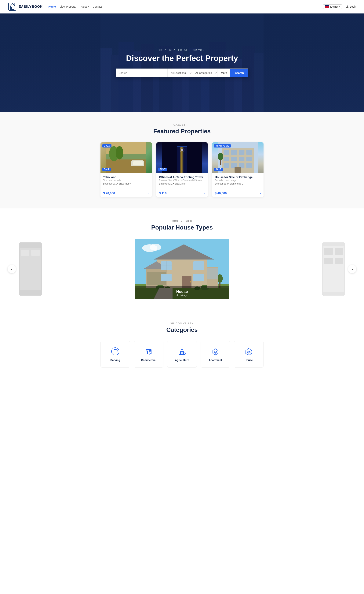 This screenshot has width=364, height=594. Describe the element at coordinates (215, 354) in the screenshot. I see `category-apartment: Apartment` at that location.